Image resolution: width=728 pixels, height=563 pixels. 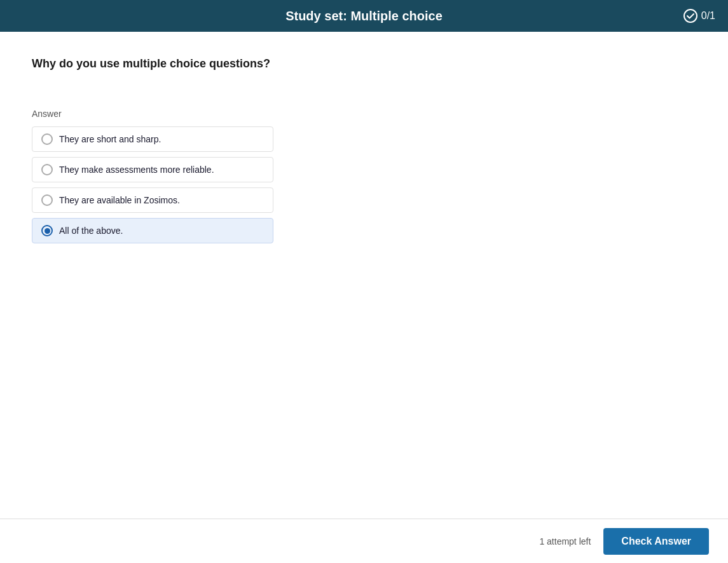 I want to click on header-title: Study set: Multiple choice, so click(x=364, y=17).